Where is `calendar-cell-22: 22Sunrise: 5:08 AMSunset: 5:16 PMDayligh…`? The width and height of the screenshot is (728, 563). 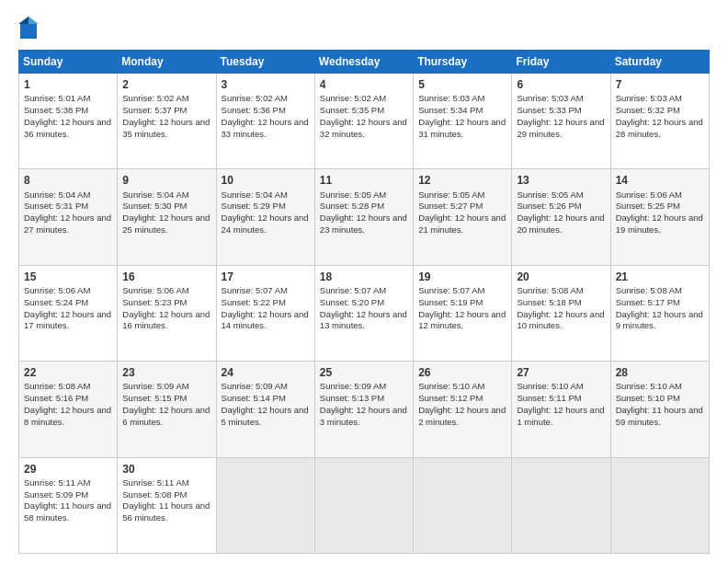
calendar-cell-22: 22Sunrise: 5:08 AMSunset: 5:16 PMDayligh… is located at coordinates (68, 409).